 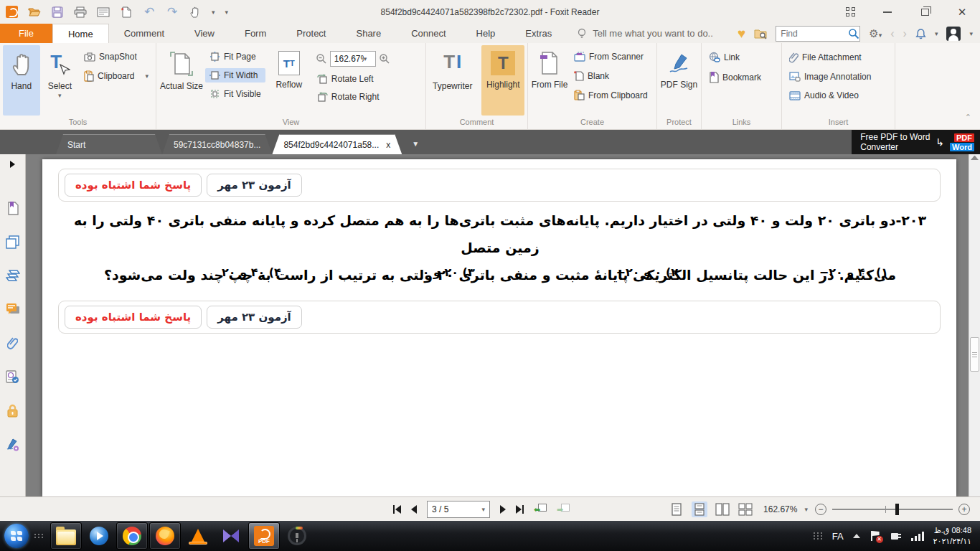 I want to click on audio-video-button: Audio & Video, so click(x=830, y=95).